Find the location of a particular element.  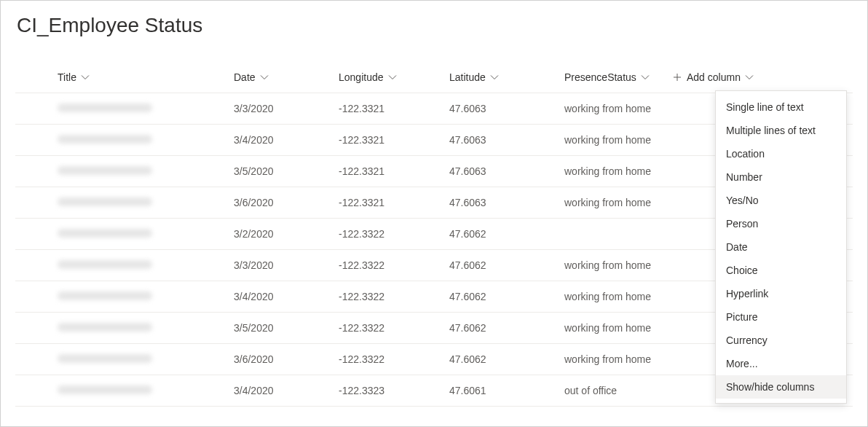

cell-presence-status: out of office is located at coordinates (618, 391).